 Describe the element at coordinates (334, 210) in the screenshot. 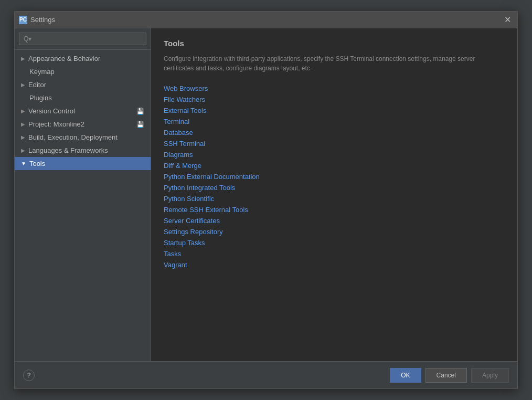

I see `tools-link: Remote SSH External Tools` at that location.